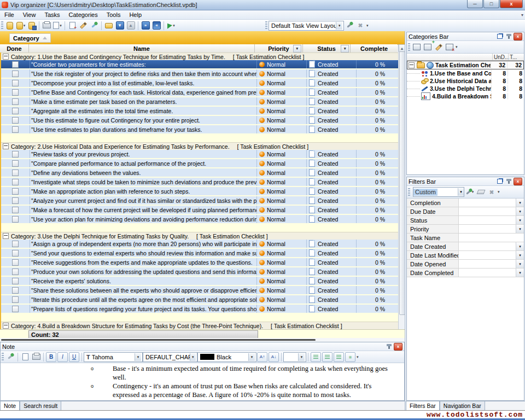 The image size is (525, 420). Describe the element at coordinates (200, 210) in the screenshot. I see `task-row: "Make a forecast of how the current proj…` at that location.